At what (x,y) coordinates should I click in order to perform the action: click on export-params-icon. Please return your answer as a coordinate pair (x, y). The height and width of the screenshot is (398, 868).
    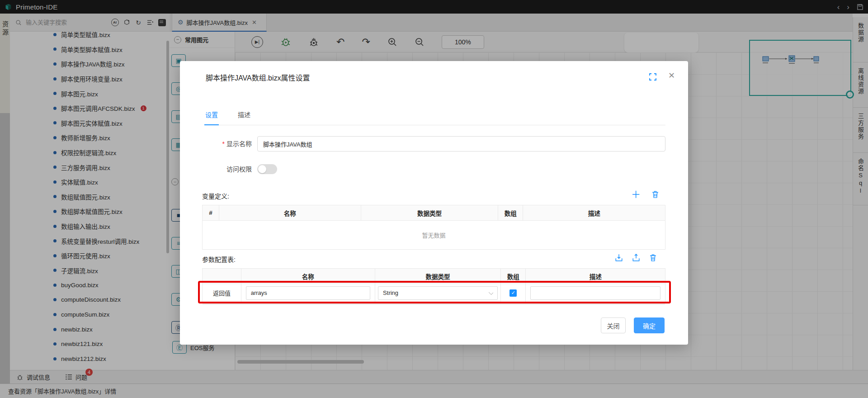
    Looking at the image, I should click on (636, 258).